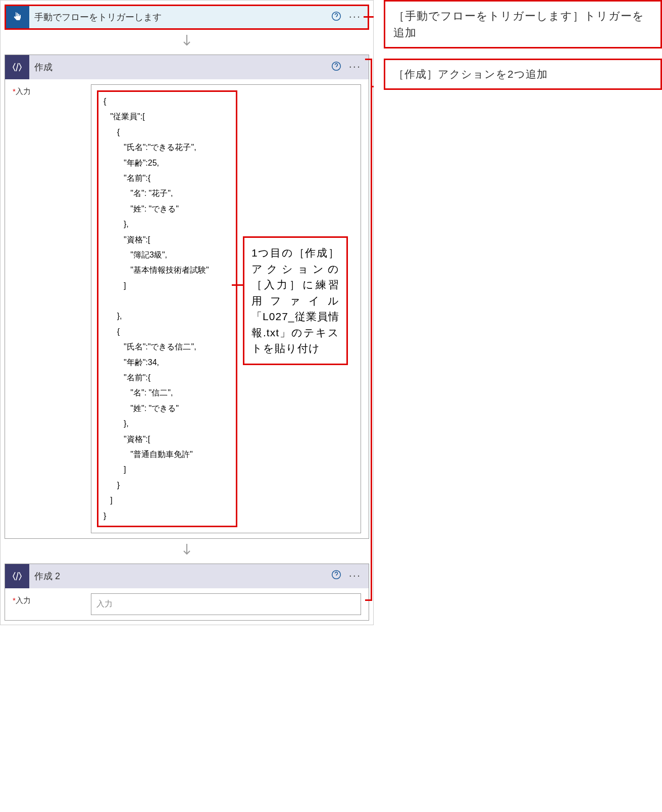 This screenshot has width=662, height=812. What do you see at coordinates (187, 67) in the screenshot?
I see `compose1-header: 作成 ...` at bounding box center [187, 67].